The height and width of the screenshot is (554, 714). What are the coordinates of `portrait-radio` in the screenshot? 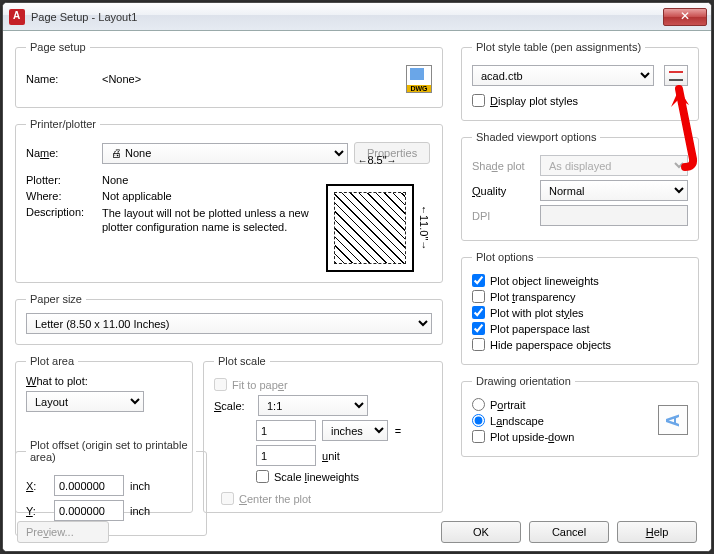 It's located at (478, 404).